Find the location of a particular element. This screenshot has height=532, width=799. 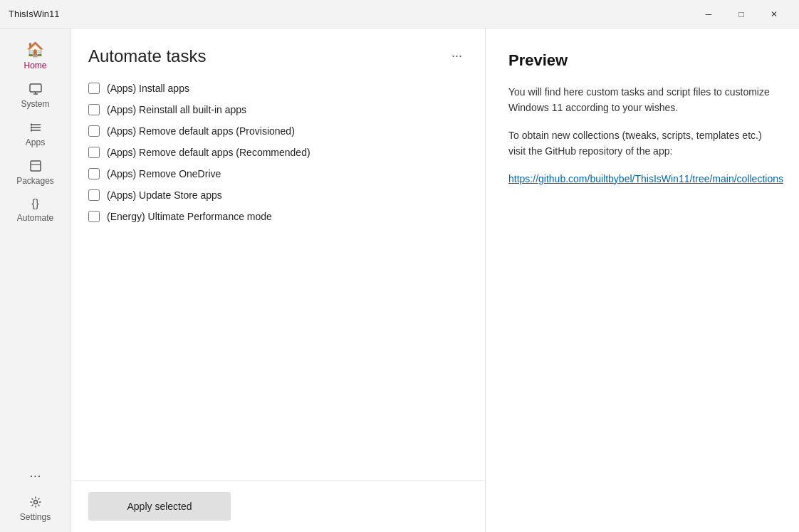

checklist-item-label: (Apps) Install apps is located at coordinates (148, 88).